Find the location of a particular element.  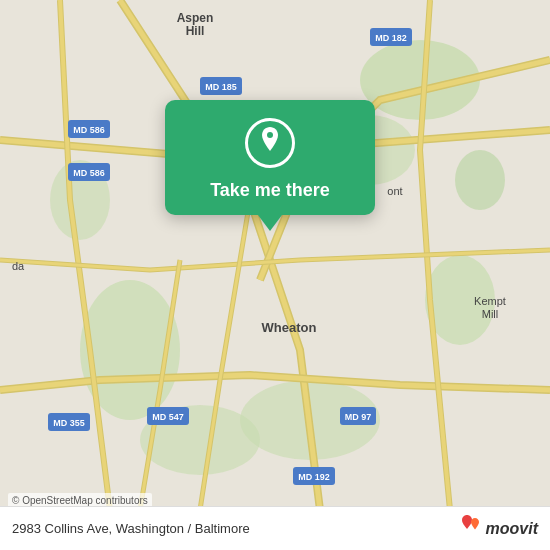

svg-text: MD 355 is located at coordinates (69, 423).